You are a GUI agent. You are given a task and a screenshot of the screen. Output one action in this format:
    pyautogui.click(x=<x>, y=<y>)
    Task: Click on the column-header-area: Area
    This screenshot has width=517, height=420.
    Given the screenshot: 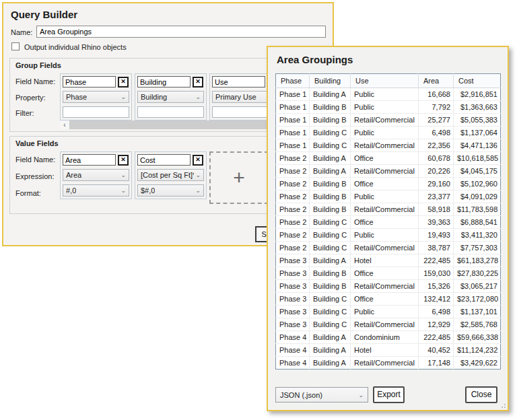 What is the action you would take?
    pyautogui.click(x=436, y=81)
    